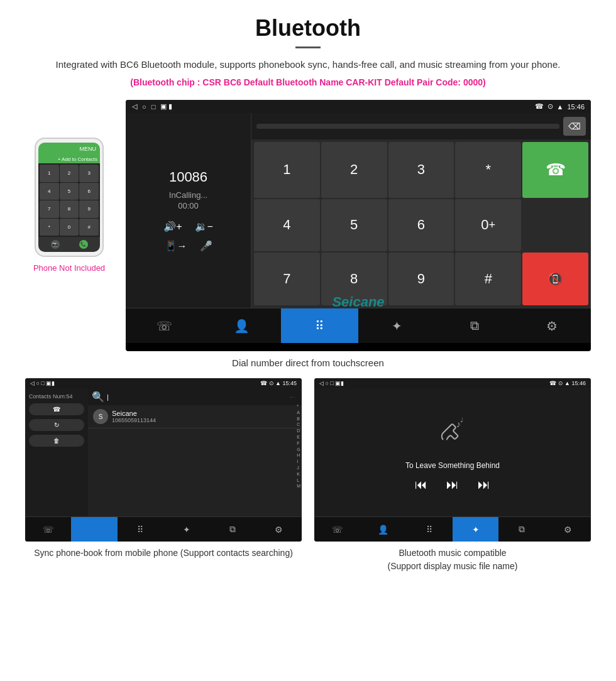 The height and width of the screenshot is (681, 616). I want to click on clear-search-icon: ←, so click(293, 397).